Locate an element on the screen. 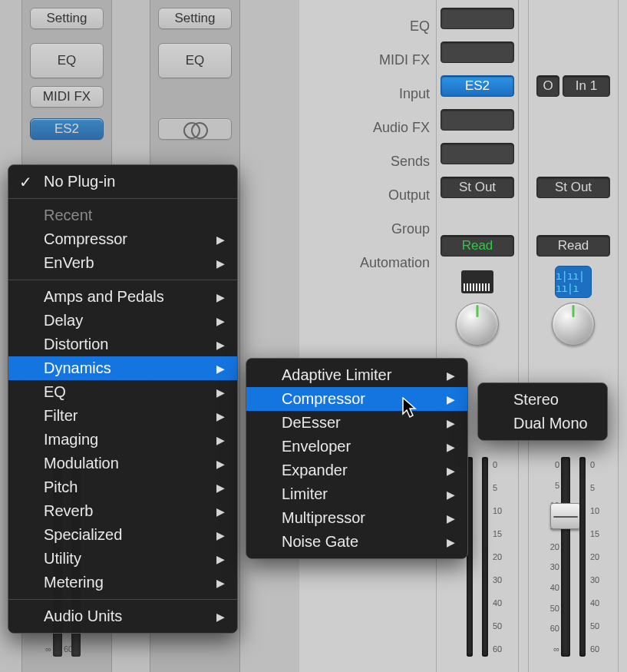 The image size is (627, 672). meter-scale: 0510152030405060 is located at coordinates (504, 557).